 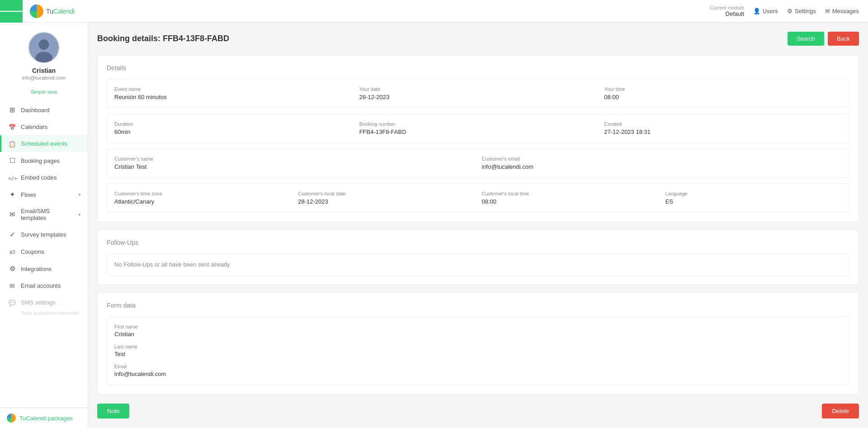 I want to click on sidebar-item-booking-pages: Booking pages, so click(x=44, y=161).